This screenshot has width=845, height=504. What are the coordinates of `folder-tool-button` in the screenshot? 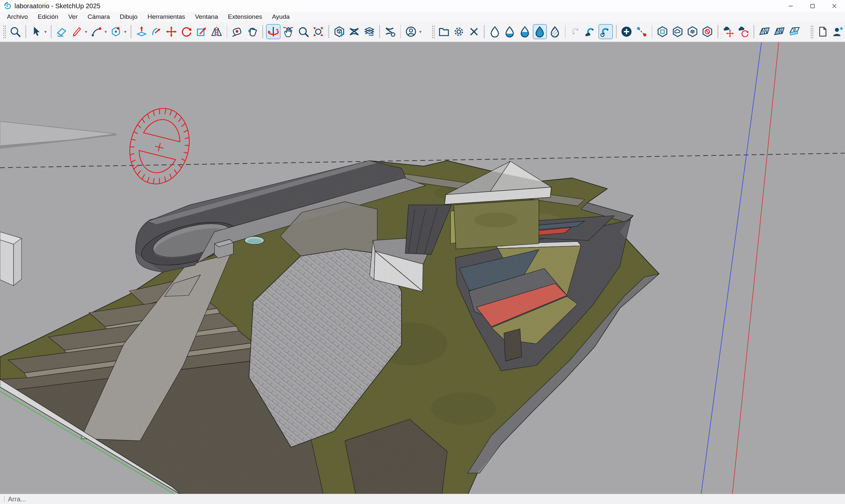 It's located at (444, 32).